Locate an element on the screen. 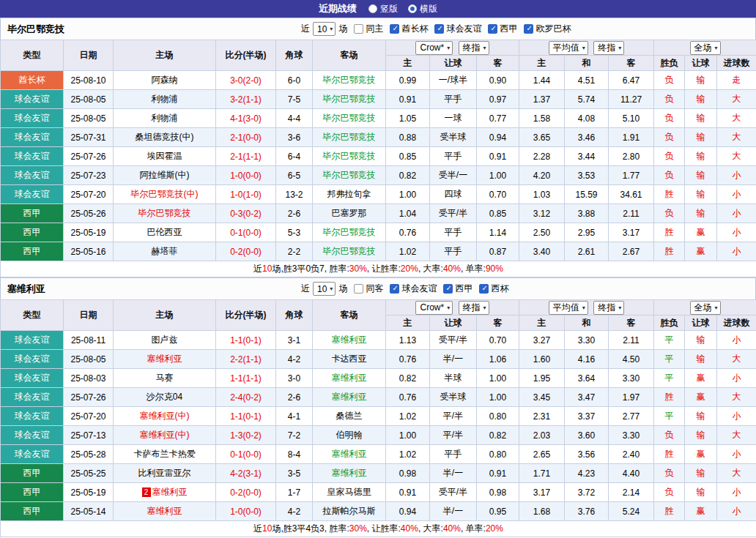 The width and height of the screenshot is (756, 538). away-team: 卡达西亚 is located at coordinates (349, 359).